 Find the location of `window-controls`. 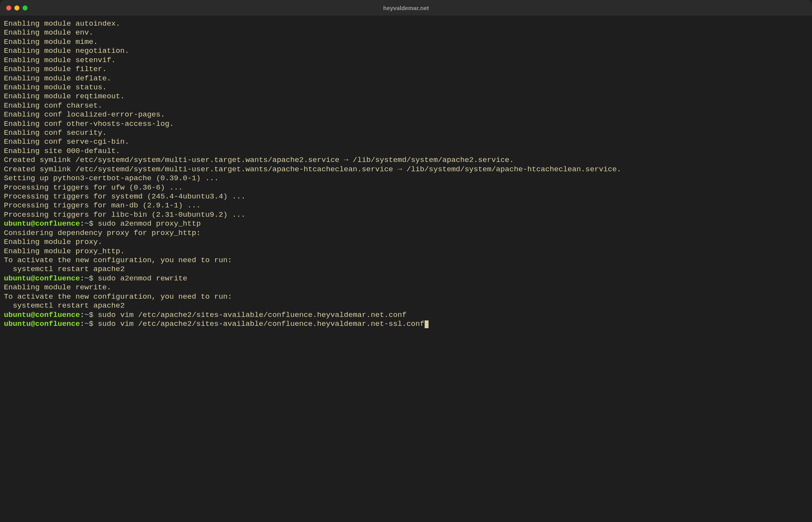

window-controls is located at coordinates (14, 8).